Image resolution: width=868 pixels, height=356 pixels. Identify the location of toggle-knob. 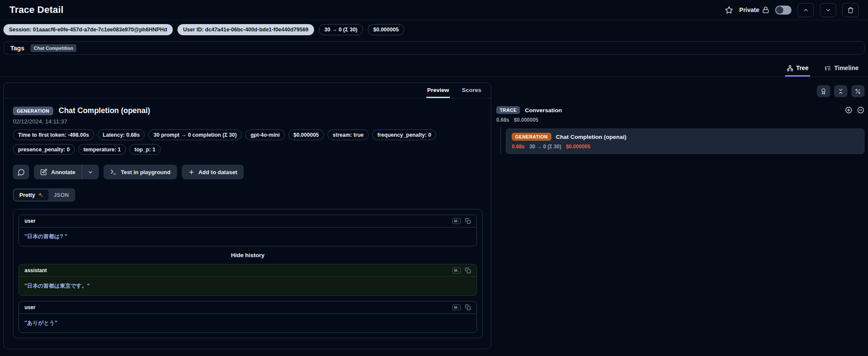
(779, 10).